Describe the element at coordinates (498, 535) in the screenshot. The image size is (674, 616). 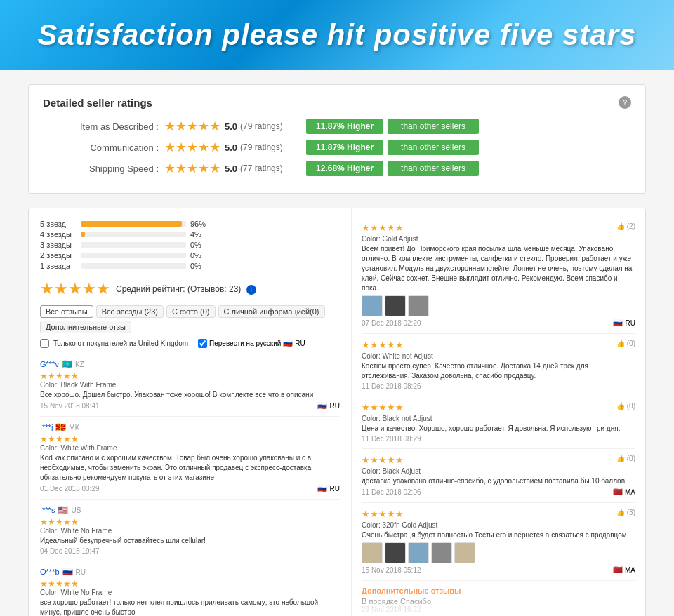
I see `right-text: Очень быстра ,я будет полностью Тесты ег…` at that location.